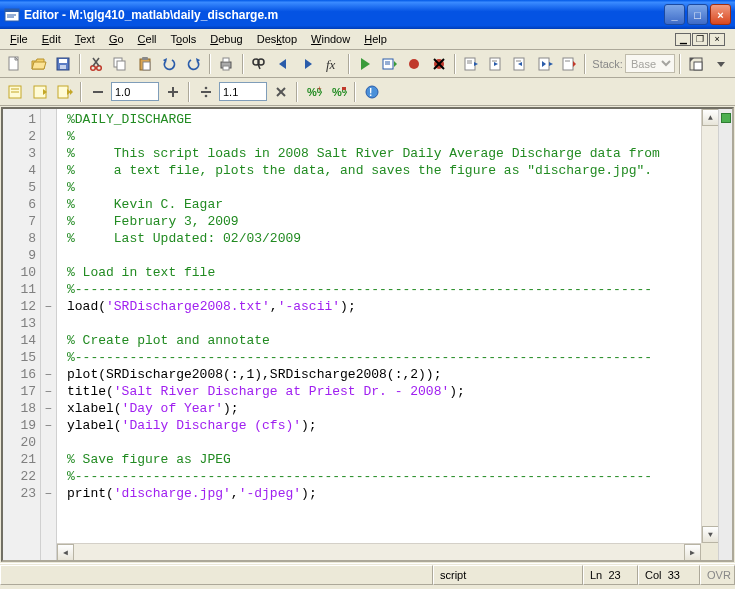 This screenshot has width=735, height=589. Describe the element at coordinates (194, 64) in the screenshot. I see `redo-button` at that location.